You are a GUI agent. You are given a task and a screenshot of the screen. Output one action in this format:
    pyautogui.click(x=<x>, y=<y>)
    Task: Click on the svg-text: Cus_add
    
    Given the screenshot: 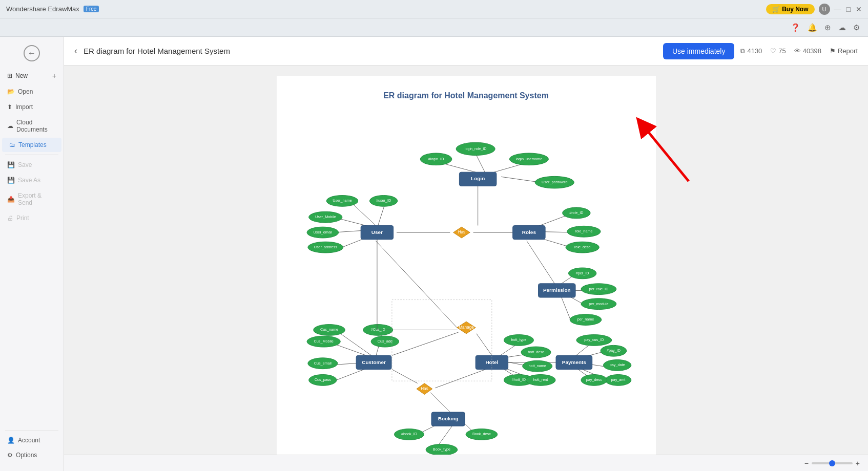 What is the action you would take?
    pyautogui.click(x=384, y=341)
    